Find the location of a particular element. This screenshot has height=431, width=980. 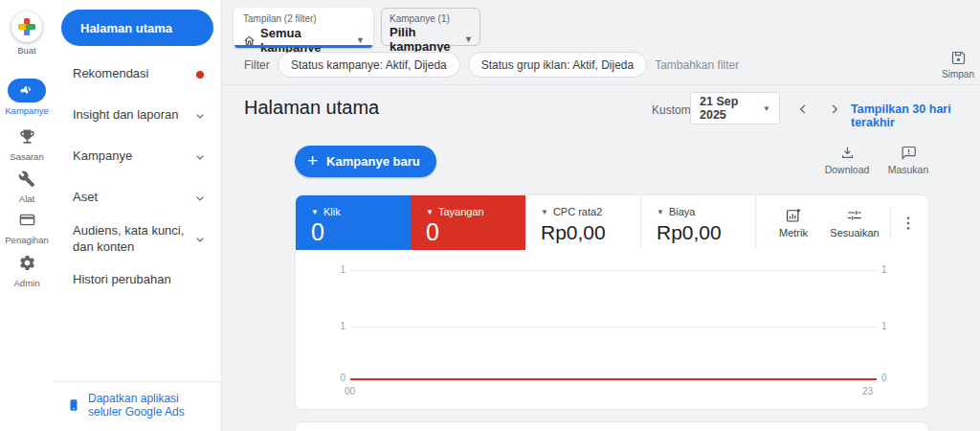

metrics-label: Metrik is located at coordinates (793, 233).